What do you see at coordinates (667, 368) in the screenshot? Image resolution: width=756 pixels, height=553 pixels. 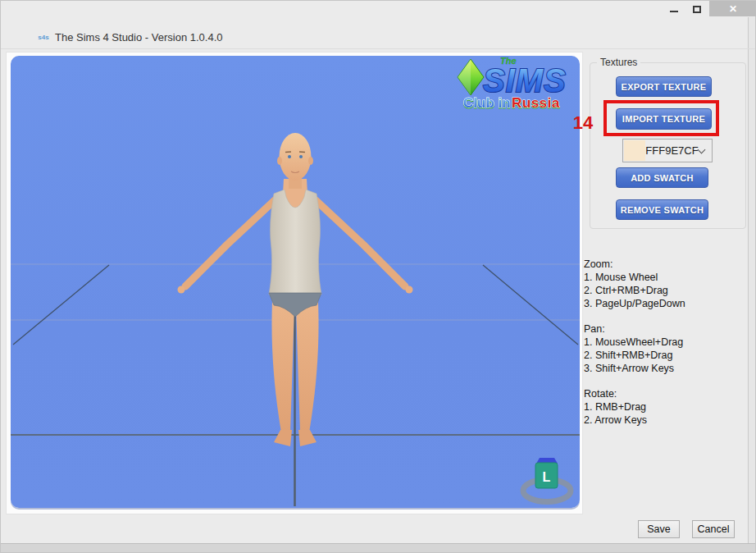 I see `help-line: 3. Shift+Arrow Keys` at bounding box center [667, 368].